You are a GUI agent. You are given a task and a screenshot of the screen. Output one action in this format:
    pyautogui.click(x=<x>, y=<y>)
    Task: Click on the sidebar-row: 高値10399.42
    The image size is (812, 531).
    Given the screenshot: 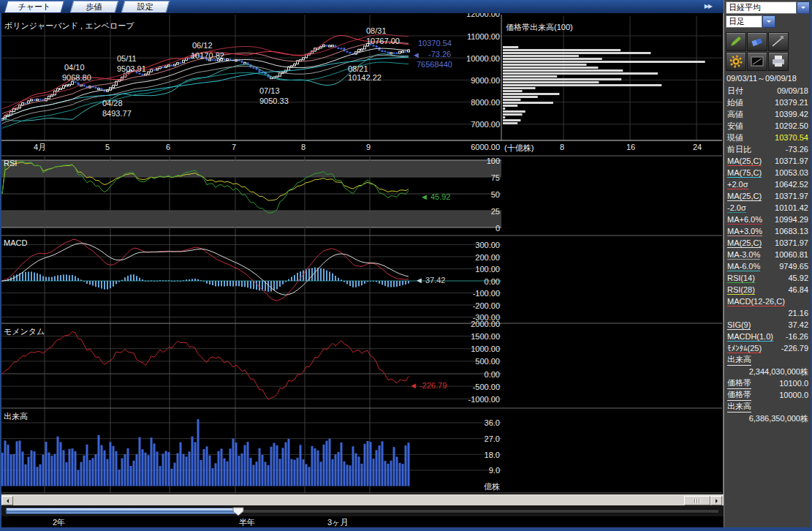 What is the action you would take?
    pyautogui.click(x=767, y=114)
    